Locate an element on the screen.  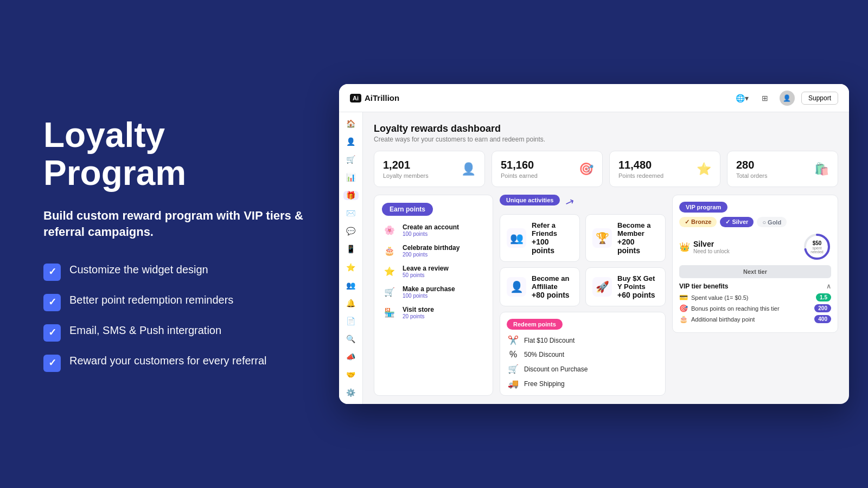
redeem-50pct: % 50% Discount is located at coordinates (583, 355).